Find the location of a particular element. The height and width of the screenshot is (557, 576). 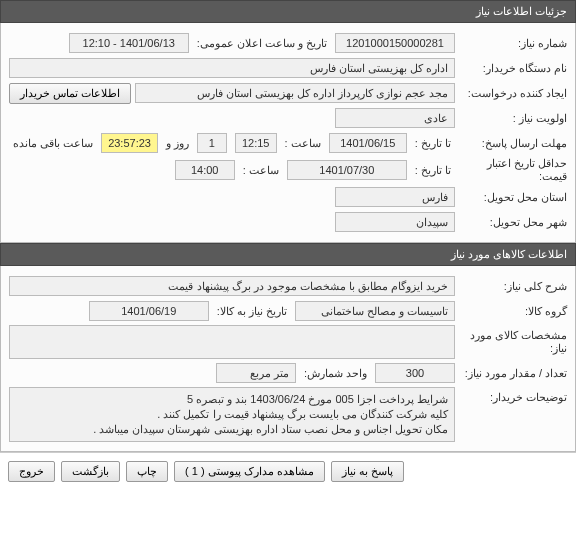

remarks-field: شرایط پرداخت اجزا 005 مورخ 1403/06/24 بن… is located at coordinates (232, 414).